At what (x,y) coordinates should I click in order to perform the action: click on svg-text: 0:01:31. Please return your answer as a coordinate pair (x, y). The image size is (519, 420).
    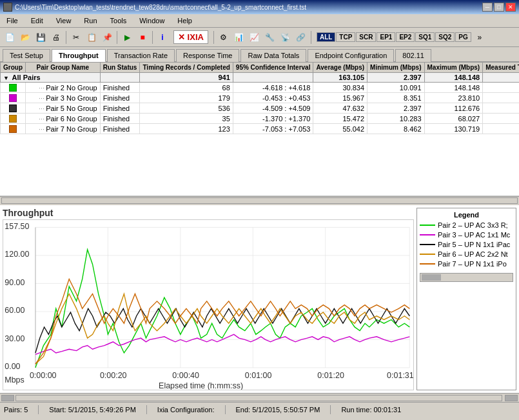
    Looking at the image, I should click on (400, 375).